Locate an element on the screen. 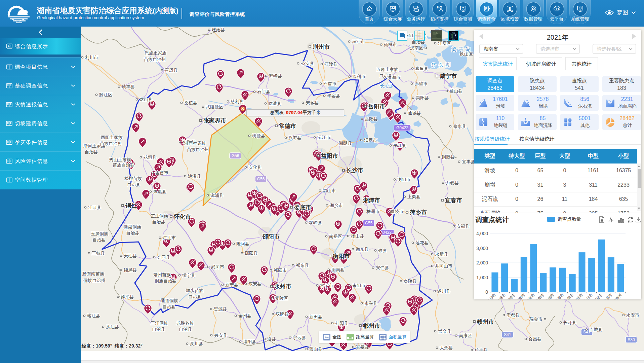 The image size is (644, 363). svg-text: 萍乡市 is located at coordinates (418, 213).